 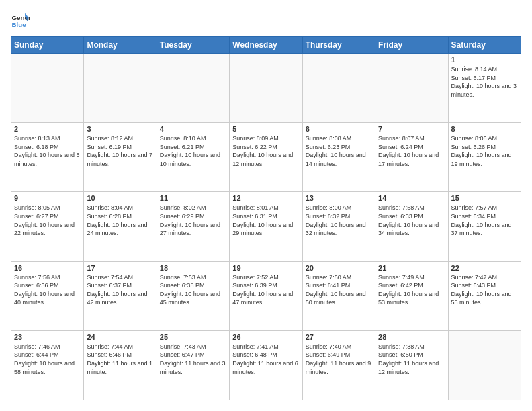 I want to click on calendar-cell: 19Sunrise: 7:52 AM Sunset: 6:39 PM Dayli…, so click(x=266, y=295).